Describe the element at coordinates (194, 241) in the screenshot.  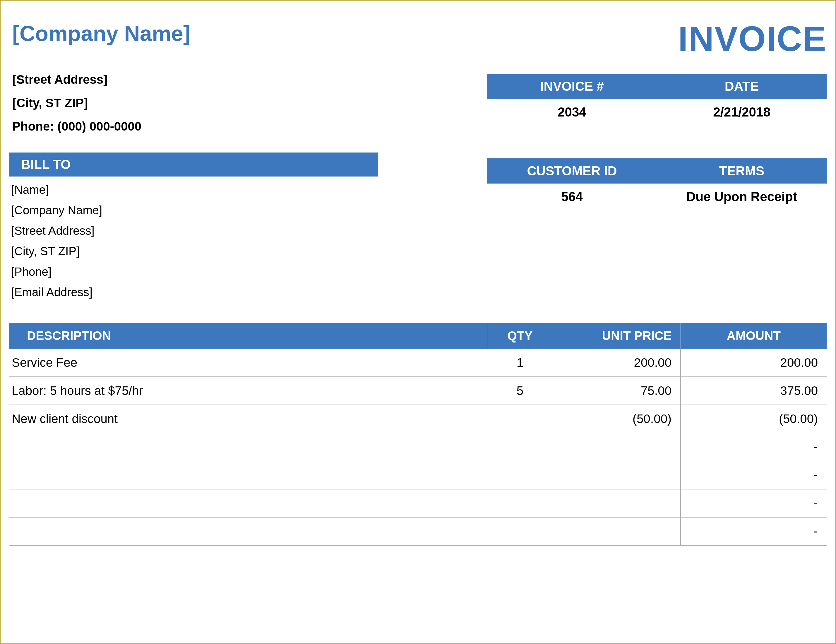
I see `bill-to-body: [Name] [Company Name] [Street Address] […` at that location.